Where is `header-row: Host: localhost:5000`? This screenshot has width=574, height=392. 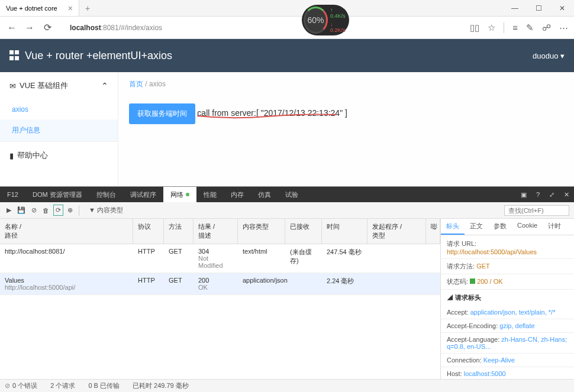
header-row: Host: localhost:5000 is located at coordinates (508, 373).